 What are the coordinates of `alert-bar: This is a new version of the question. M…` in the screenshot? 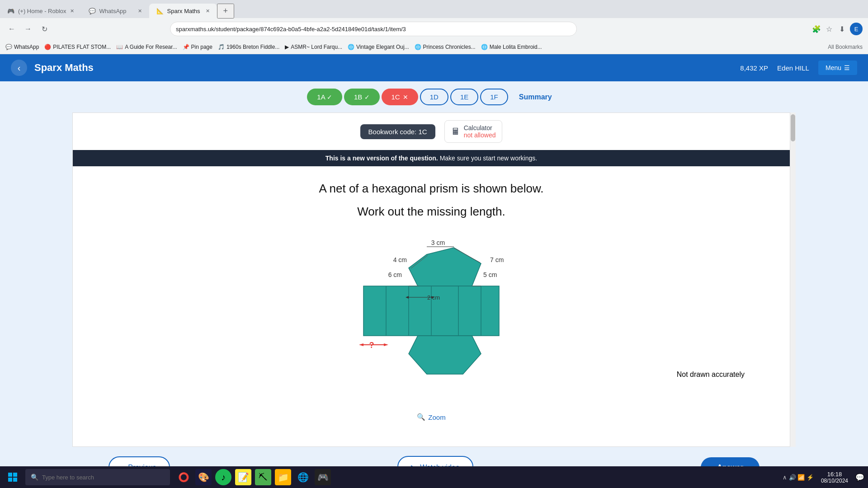 It's located at (431, 158).